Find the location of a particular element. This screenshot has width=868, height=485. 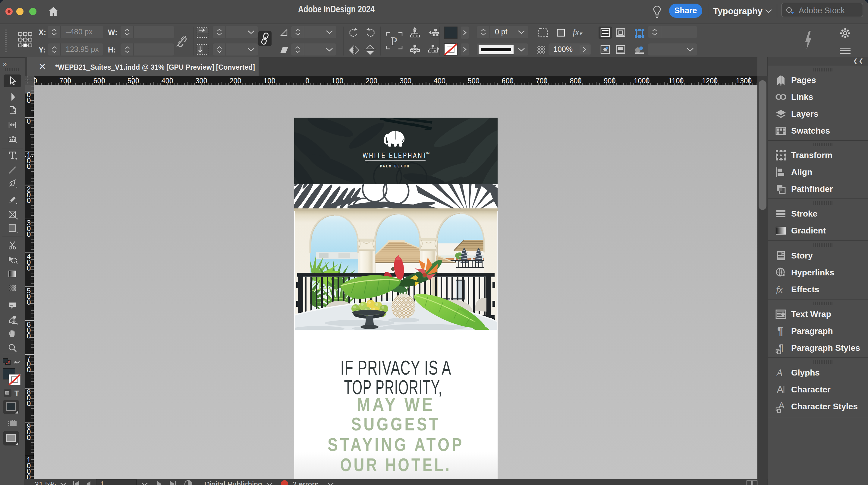

svg-text: WHITE ELEPHANT is located at coordinates (395, 155).